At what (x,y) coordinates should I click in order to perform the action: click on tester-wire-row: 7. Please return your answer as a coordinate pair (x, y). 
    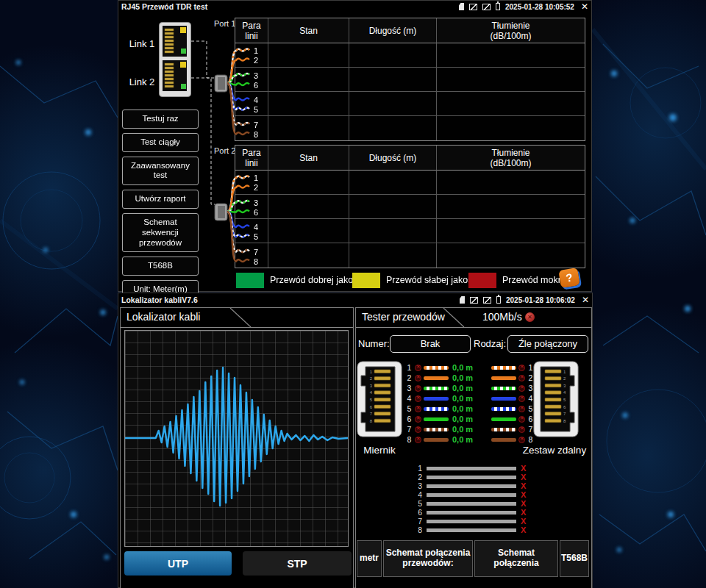
    Looking at the image, I should click on (513, 429).